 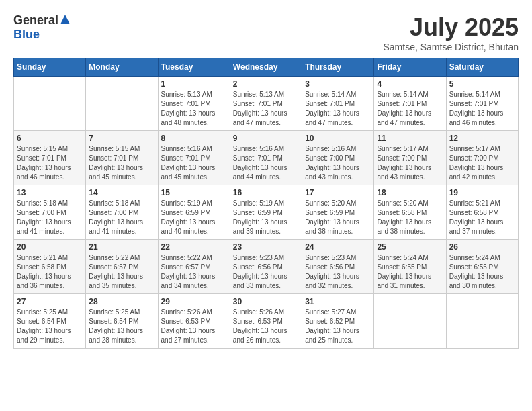 What do you see at coordinates (36, 20) in the screenshot?
I see `logo-general: General` at bounding box center [36, 20].